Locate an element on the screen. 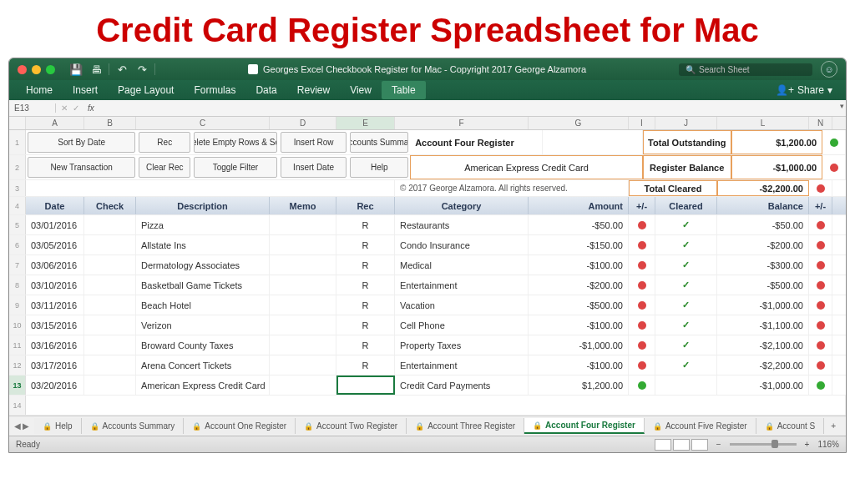 This screenshot has width=855, height=504. col-B: B is located at coordinates (110, 123).